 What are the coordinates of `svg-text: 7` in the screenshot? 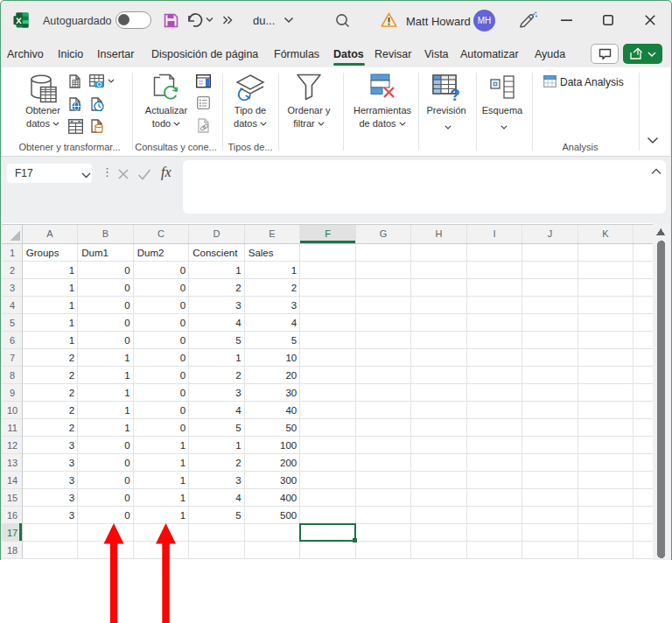 It's located at (12, 358).